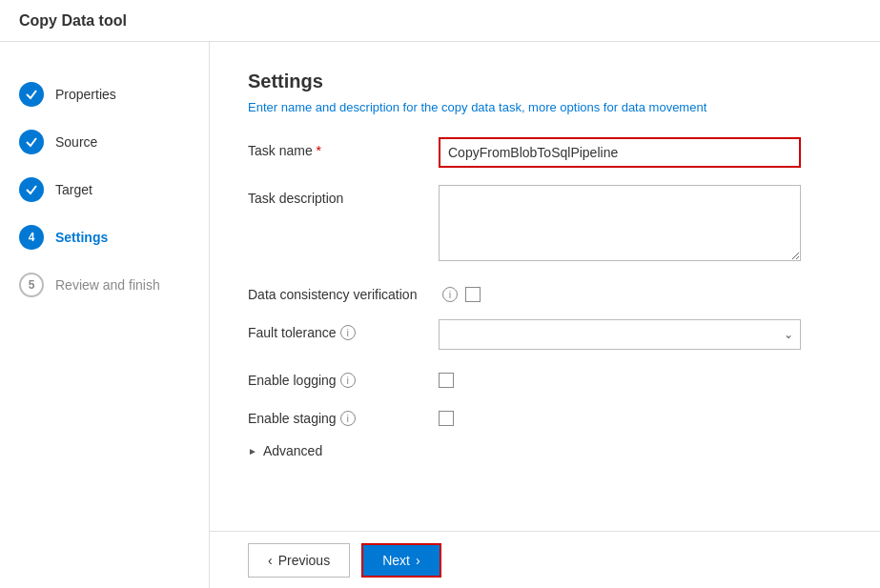  Describe the element at coordinates (293, 451) in the screenshot. I see `advanced-label: Advanced` at that location.